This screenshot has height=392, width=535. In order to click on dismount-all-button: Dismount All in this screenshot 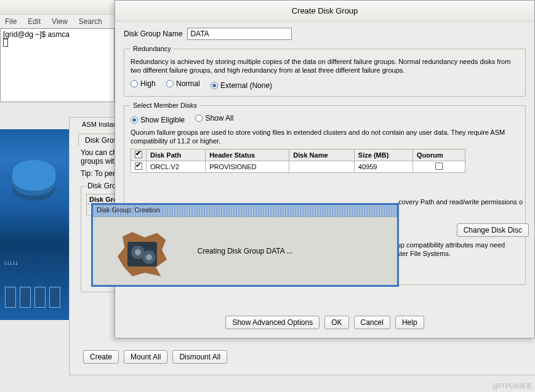, I will do `click(199, 357)`.